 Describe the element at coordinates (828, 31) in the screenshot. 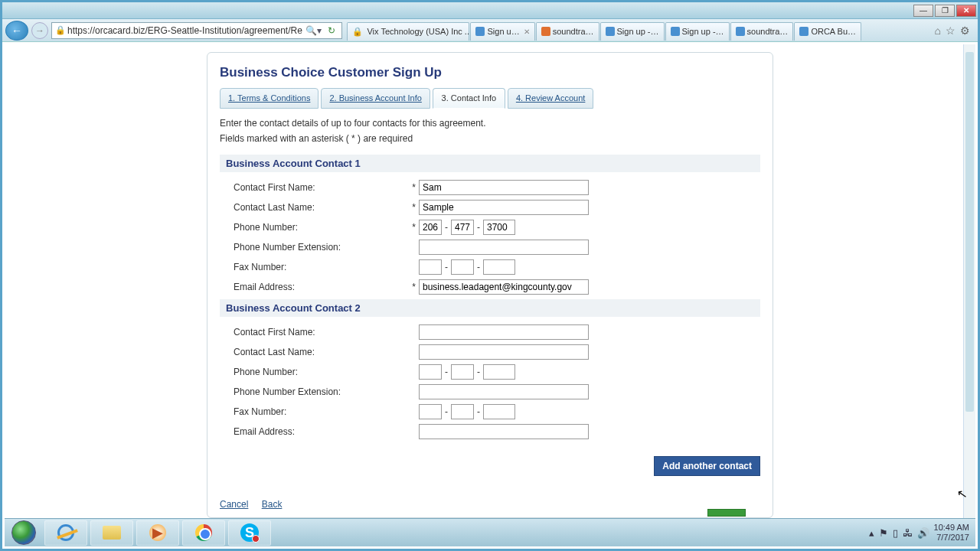

I see `tab-6: ORCA Bu…` at that location.